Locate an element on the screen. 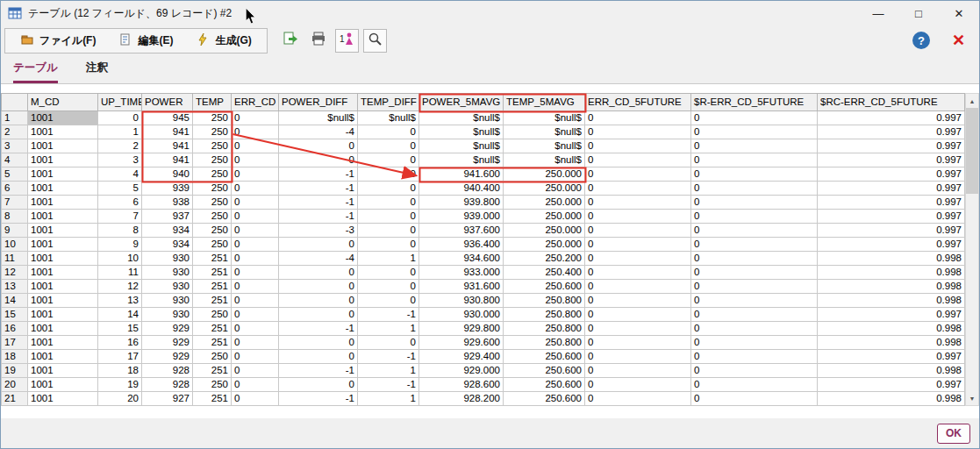  column-header: ERR_CD is located at coordinates (255, 103).